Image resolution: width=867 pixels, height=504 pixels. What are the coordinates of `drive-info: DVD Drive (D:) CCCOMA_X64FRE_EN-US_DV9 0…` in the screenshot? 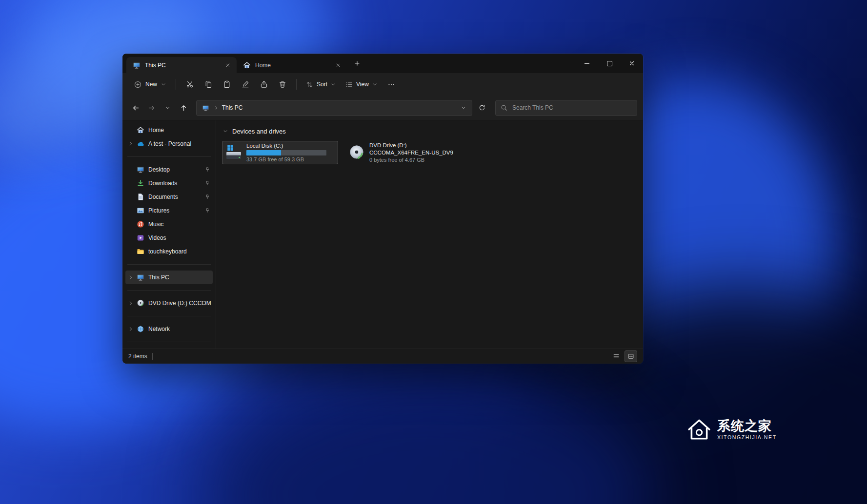 It's located at (414, 153).